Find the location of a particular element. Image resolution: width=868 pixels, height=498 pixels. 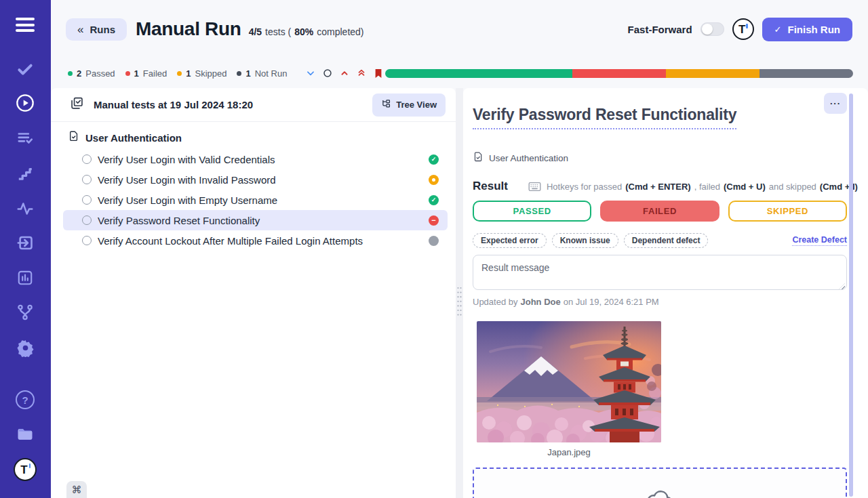

circle-icon is located at coordinates (328, 73).